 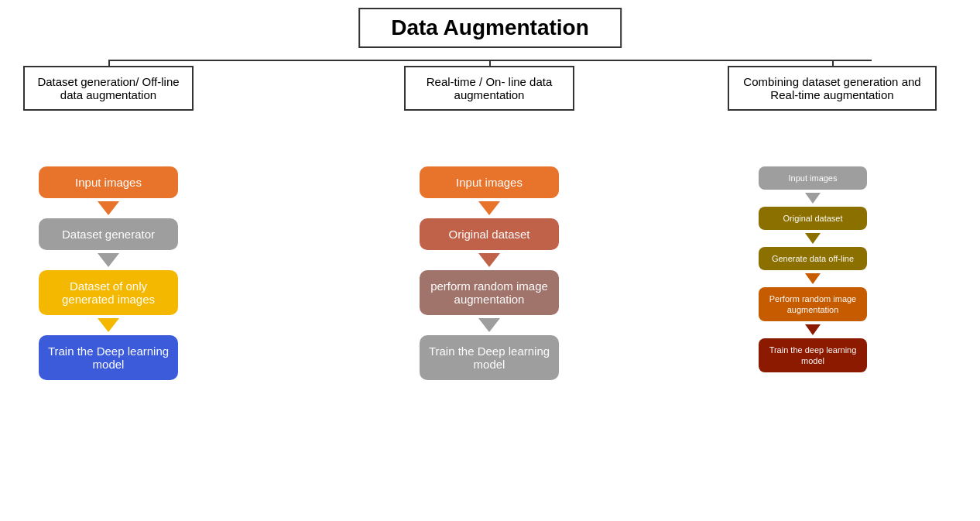 I want to click on right-arrow1, so click(x=813, y=198).